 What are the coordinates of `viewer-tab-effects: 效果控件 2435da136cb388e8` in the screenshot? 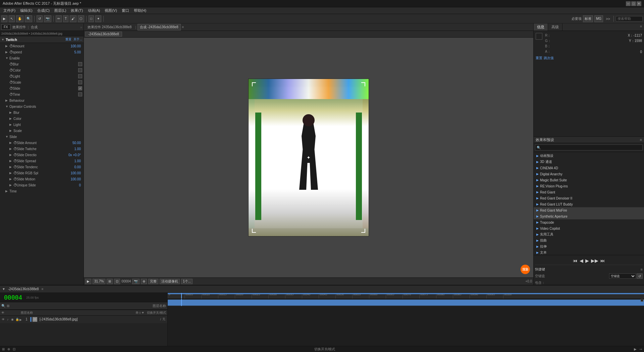 It's located at (109, 27).